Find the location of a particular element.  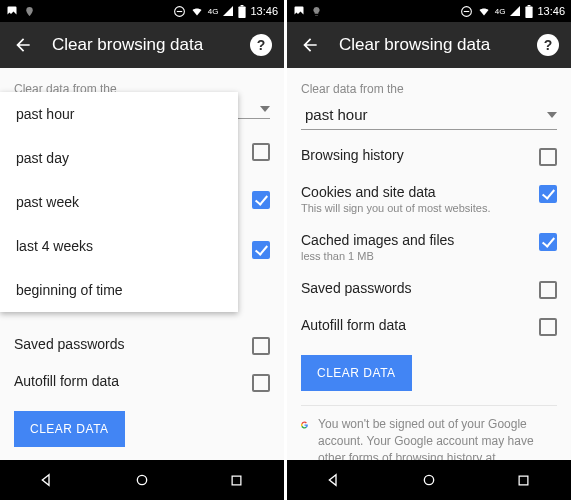

browsing-history-row: Browsing history is located at coordinates (429, 156).